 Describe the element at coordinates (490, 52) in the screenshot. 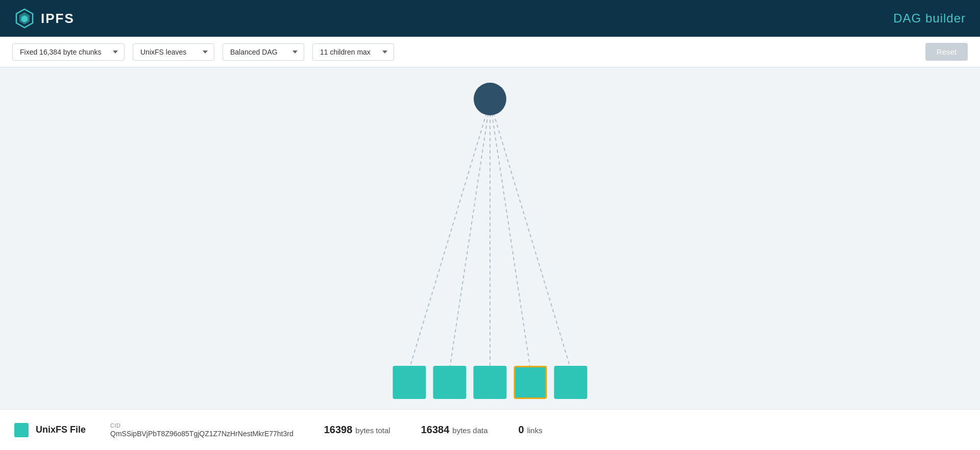

I see `toolbar: Fixed 16,384 byte chunks Fixed 262,144 b…` at that location.